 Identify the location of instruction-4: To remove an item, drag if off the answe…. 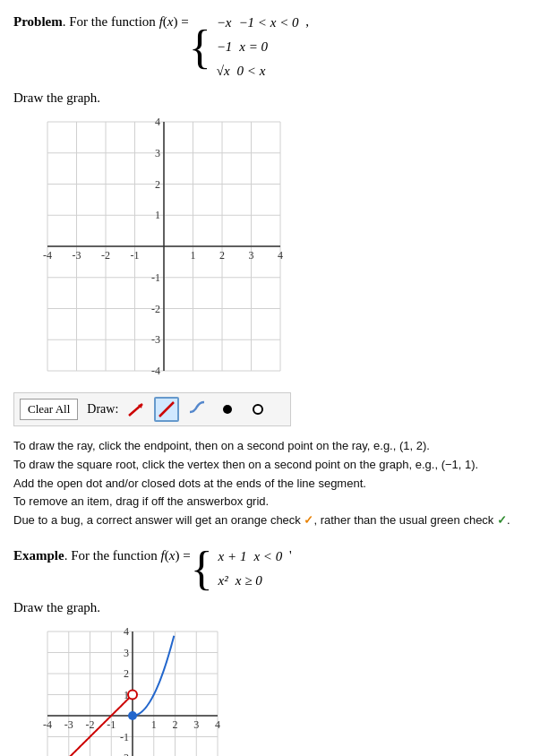
(278, 502).